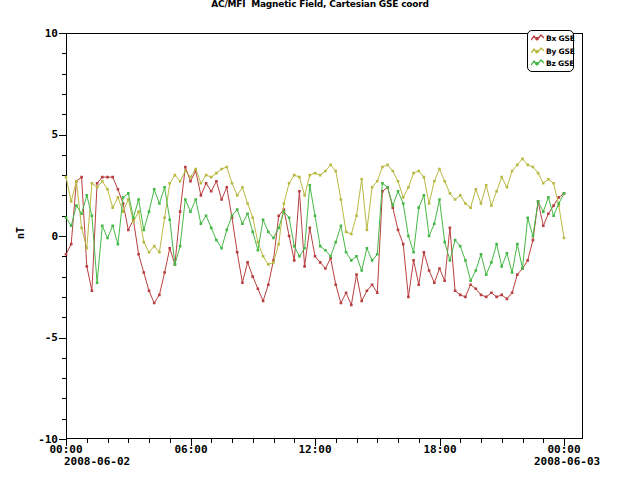 The image size is (640, 480). What do you see at coordinates (552, 64) in the screenshot?
I see `legend-entry-bz: Bz GSE` at bounding box center [552, 64].